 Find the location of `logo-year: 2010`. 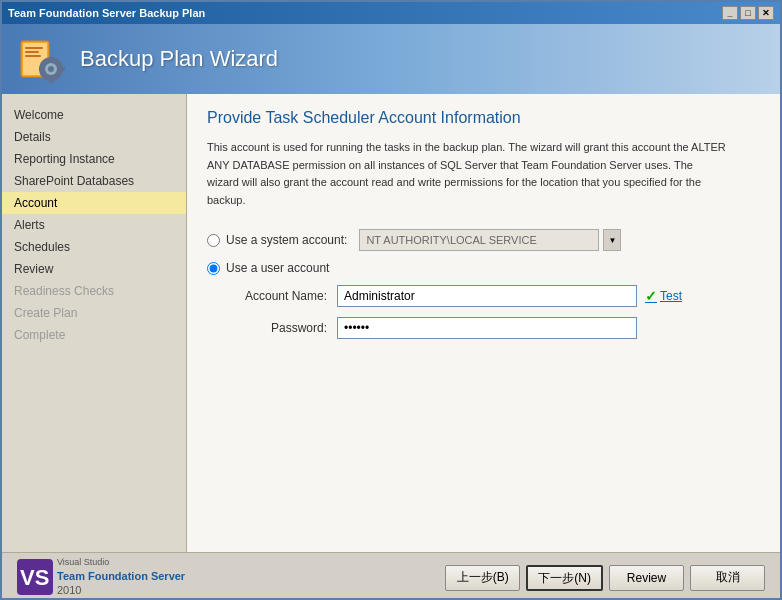

logo-year: 2010 is located at coordinates (69, 590).